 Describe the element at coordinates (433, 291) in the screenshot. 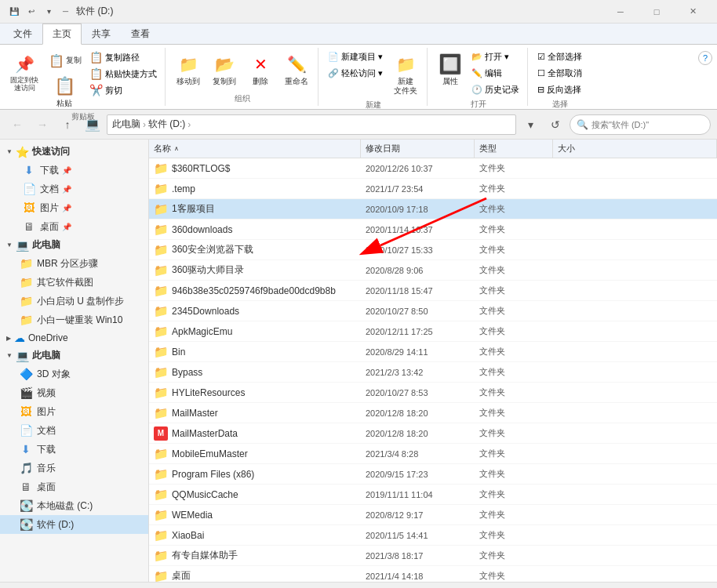

I see `table-row: 📁 946b38e35c0259746f9bade00dcd9b8b 2020/…` at that location.